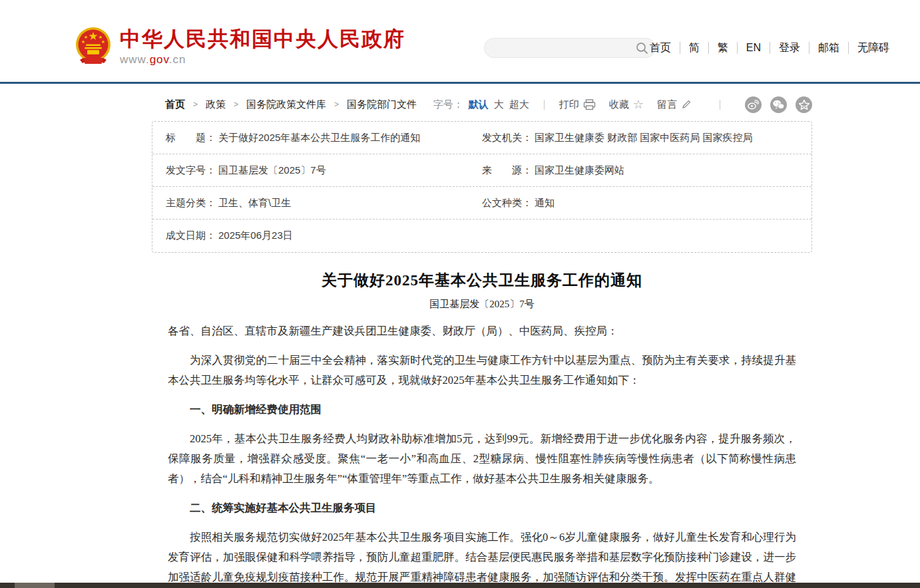 The image size is (920, 588). What do you see at coordinates (686, 104) in the screenshot?
I see `pencil-icon` at bounding box center [686, 104].